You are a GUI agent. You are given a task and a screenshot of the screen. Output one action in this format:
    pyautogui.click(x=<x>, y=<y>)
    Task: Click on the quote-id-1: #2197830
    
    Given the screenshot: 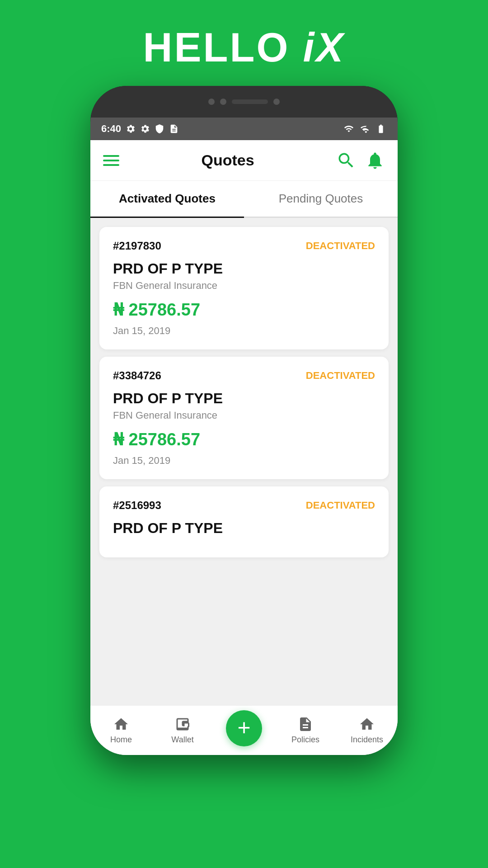 What is the action you would take?
    pyautogui.click(x=137, y=246)
    